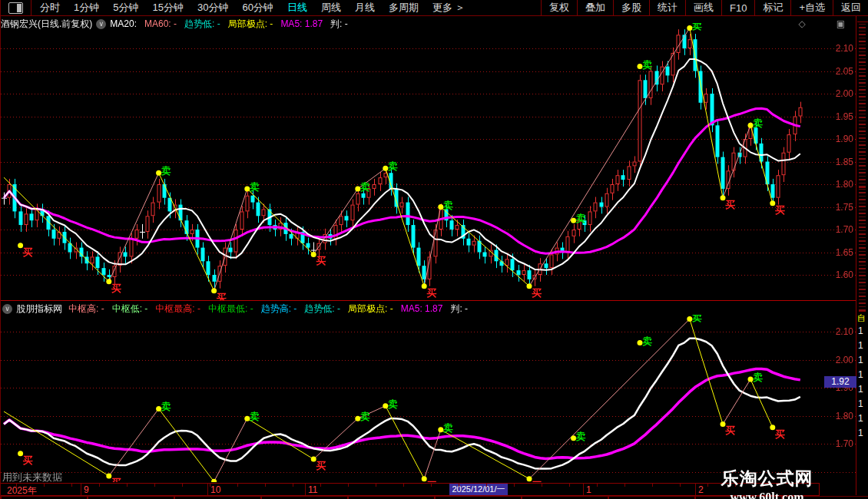  What do you see at coordinates (313, 490) in the screenshot?
I see `month-label-11: 11` at bounding box center [313, 490].